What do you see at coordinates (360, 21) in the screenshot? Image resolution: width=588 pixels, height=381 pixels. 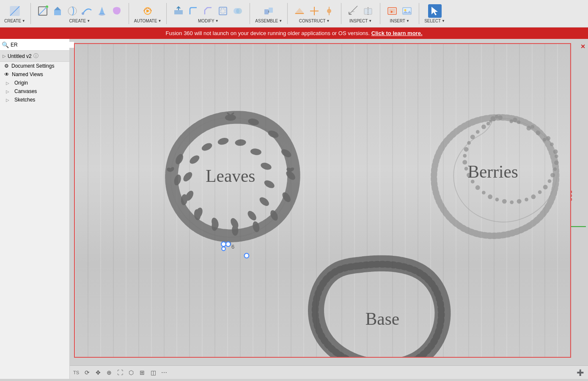 I see `inspect-label: INSPECT ▼` at bounding box center [360, 21].